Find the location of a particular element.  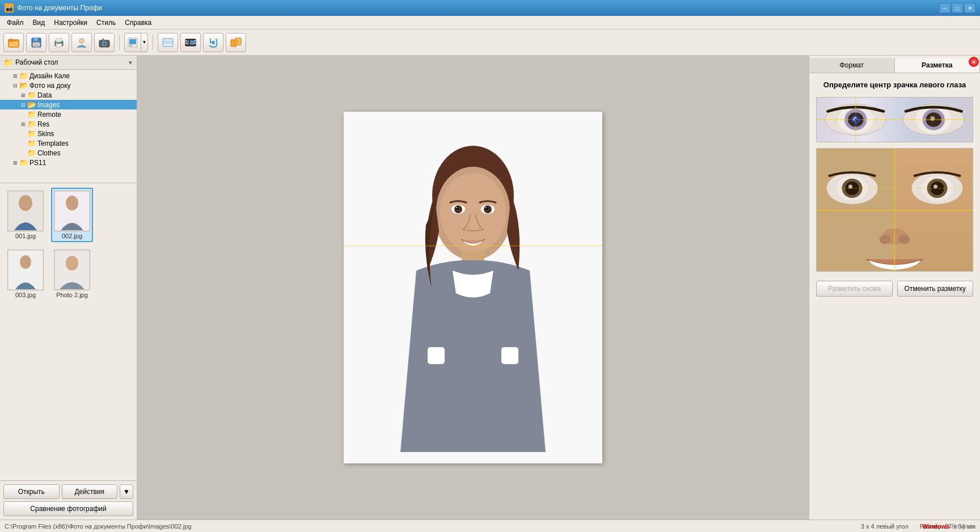

eye-image is located at coordinates (895, 120).